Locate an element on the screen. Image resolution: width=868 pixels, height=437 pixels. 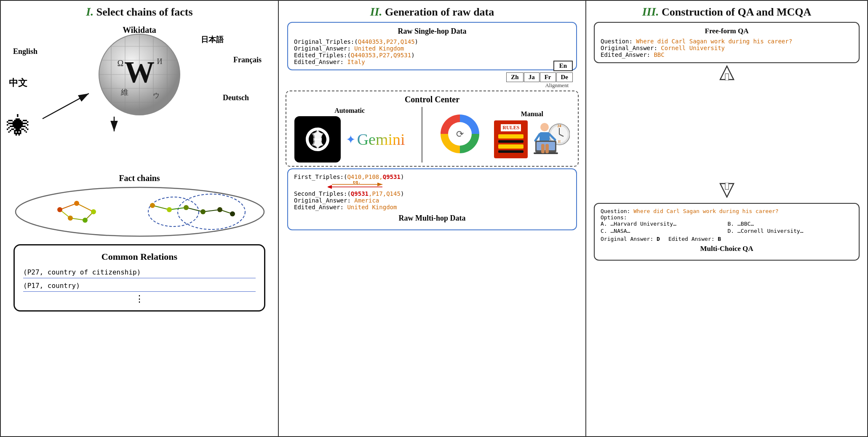
multi-hop-line-4: Edited_Answer: United Kingdom is located at coordinates (432, 207).